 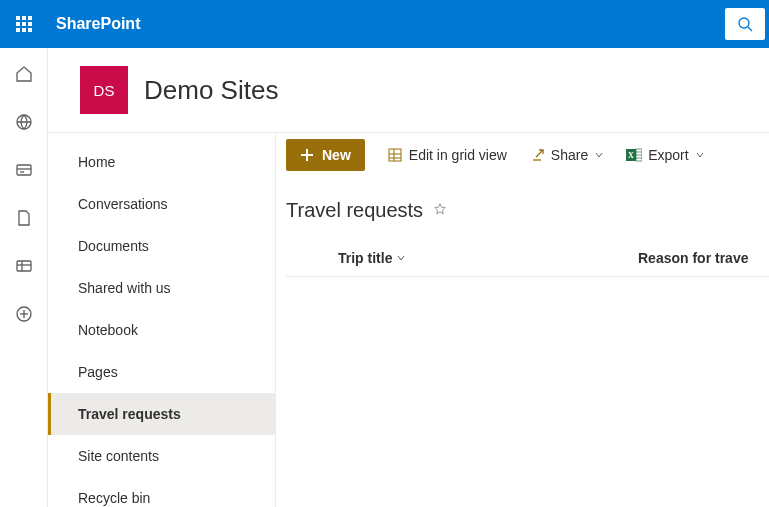 What do you see at coordinates (24, 24) in the screenshot?
I see `waffle-icon` at bounding box center [24, 24].